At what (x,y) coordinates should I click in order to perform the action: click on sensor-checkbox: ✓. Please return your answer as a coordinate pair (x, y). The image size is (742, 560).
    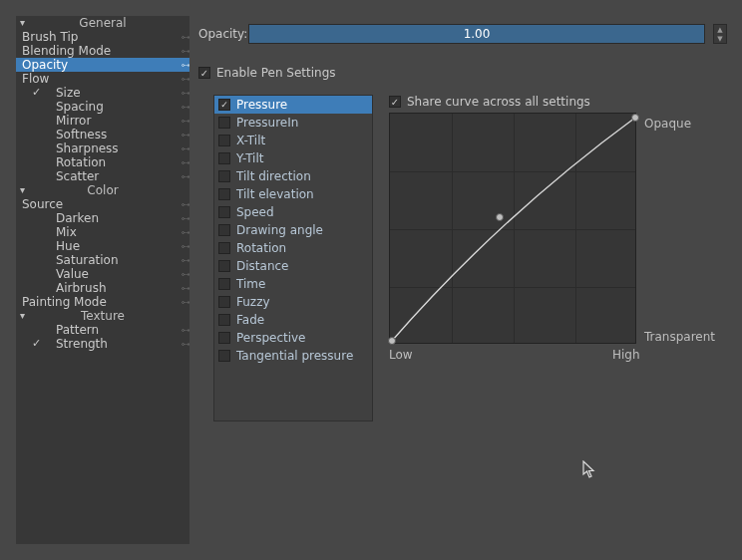
    Looking at the image, I should click on (224, 105).